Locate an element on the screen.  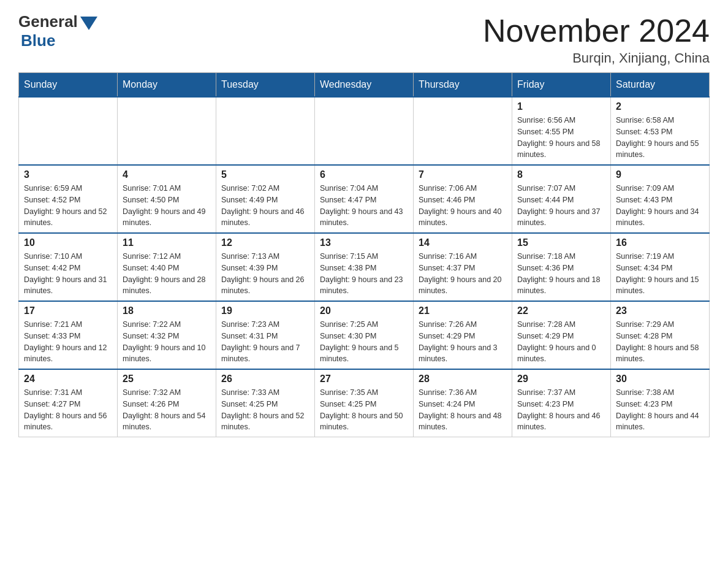
day-number-3: 3 is located at coordinates (68, 175).